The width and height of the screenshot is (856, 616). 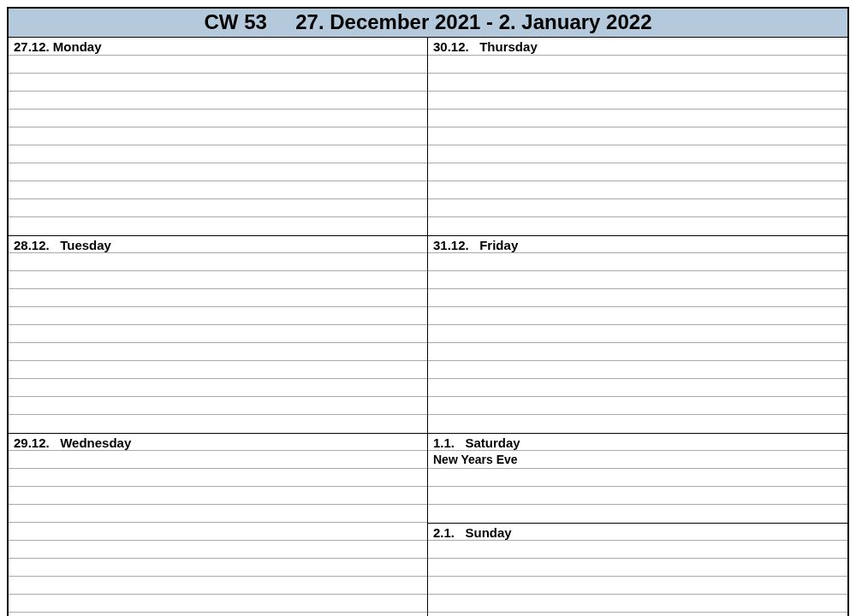 I want to click on day-header: 27.12. Monday, so click(x=217, y=46).